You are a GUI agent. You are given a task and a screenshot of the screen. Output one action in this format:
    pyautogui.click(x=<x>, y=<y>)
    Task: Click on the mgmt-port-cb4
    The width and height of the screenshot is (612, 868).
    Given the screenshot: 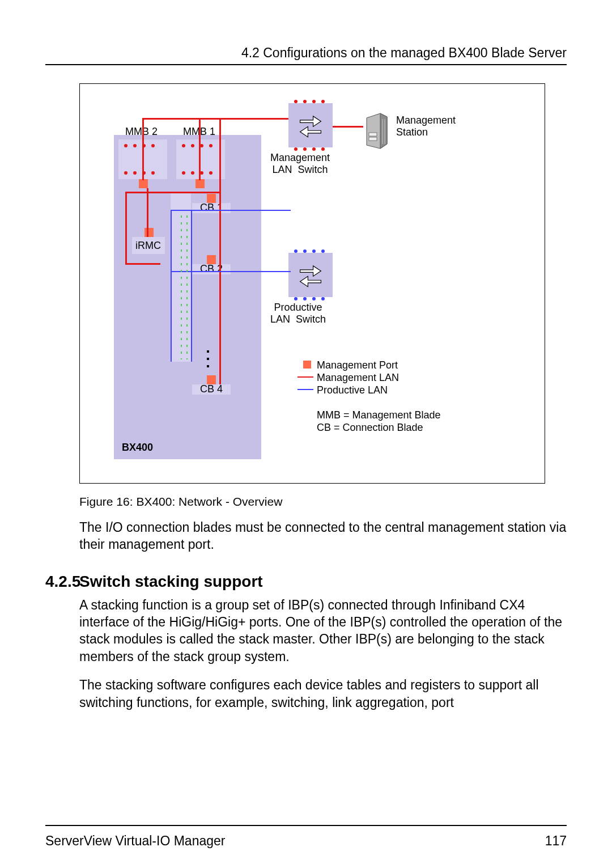 What is the action you would take?
    pyautogui.click(x=211, y=380)
    